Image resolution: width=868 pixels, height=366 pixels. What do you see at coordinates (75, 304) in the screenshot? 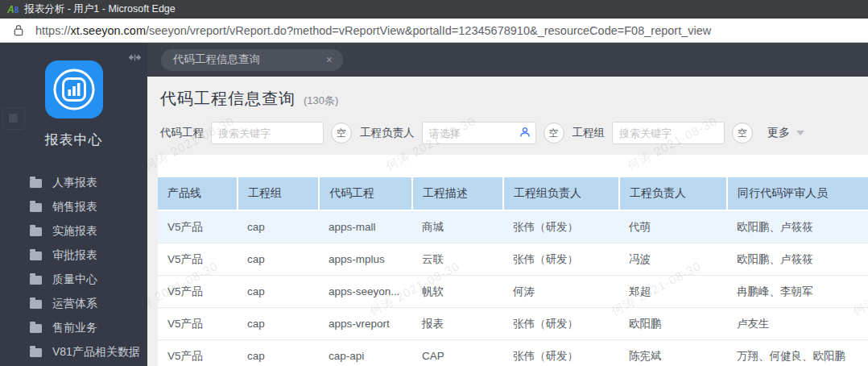
I see `sidebar-item-label: 运营体系` at bounding box center [75, 304].